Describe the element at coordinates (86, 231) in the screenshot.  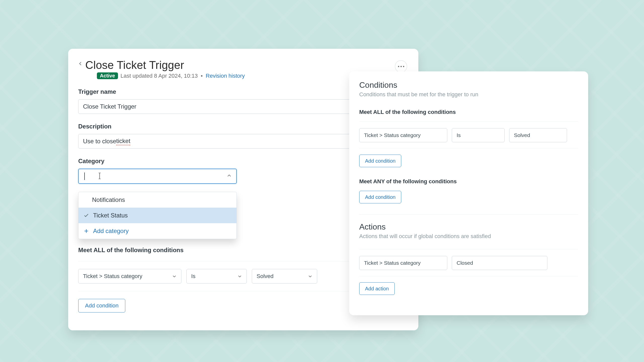
I see `plus-icon` at that location.